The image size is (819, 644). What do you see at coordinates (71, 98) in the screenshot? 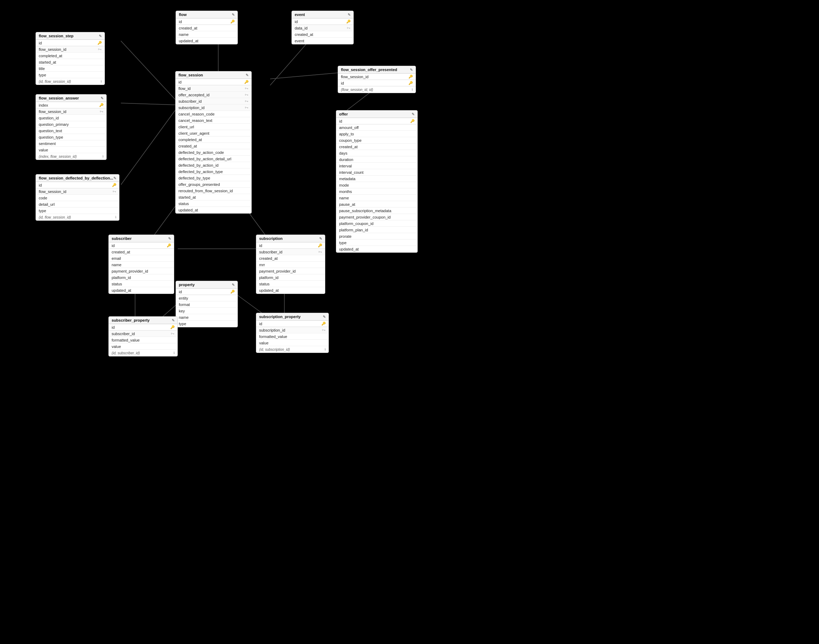
I see `table-flow-session-answer-header: flow_session_answer ✎` at bounding box center [71, 98].